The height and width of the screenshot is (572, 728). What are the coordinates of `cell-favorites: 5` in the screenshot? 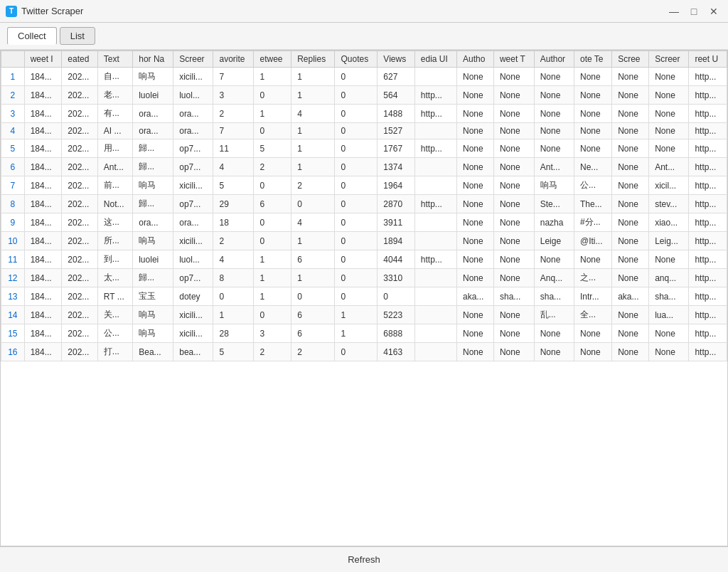 It's located at (233, 186).